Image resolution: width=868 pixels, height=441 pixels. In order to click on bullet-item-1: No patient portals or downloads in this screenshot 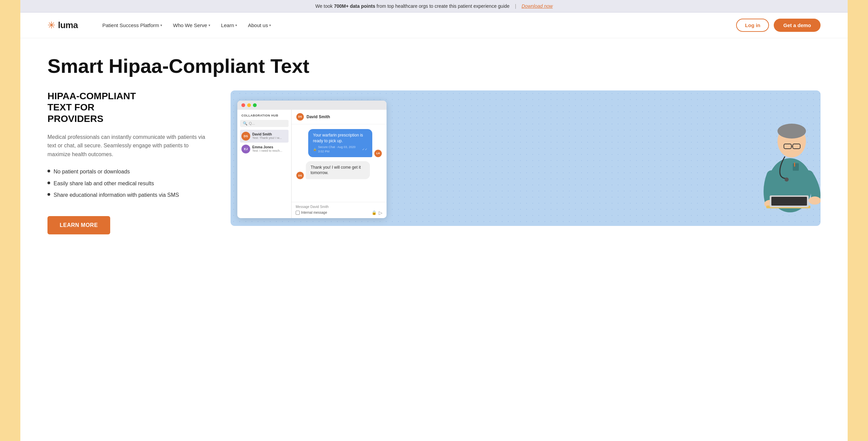, I will do `click(129, 172)`.